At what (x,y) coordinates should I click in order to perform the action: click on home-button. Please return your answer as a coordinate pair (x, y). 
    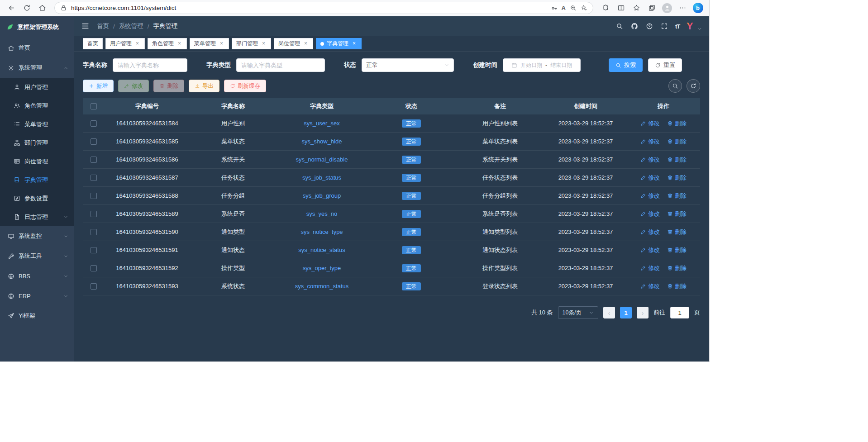
    Looking at the image, I should click on (42, 8).